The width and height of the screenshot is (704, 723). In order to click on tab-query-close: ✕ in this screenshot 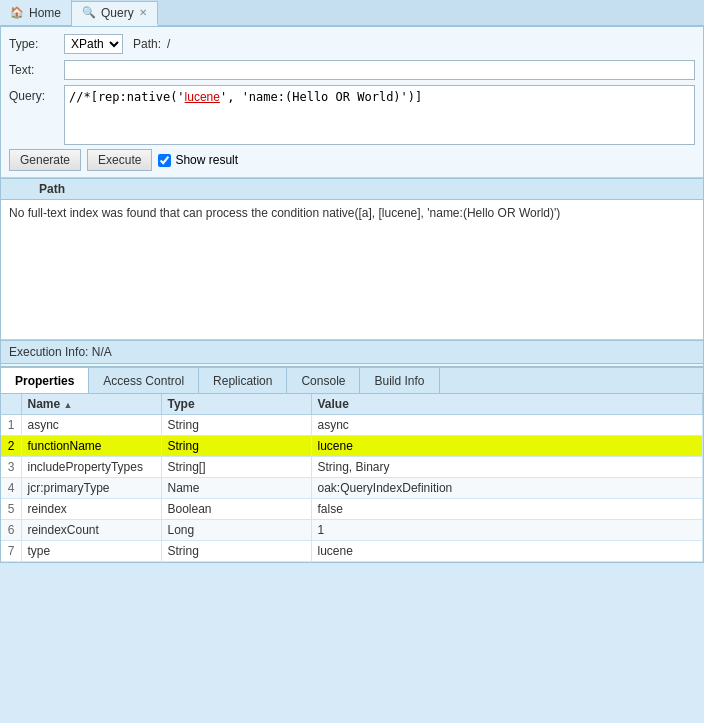, I will do `click(143, 12)`.